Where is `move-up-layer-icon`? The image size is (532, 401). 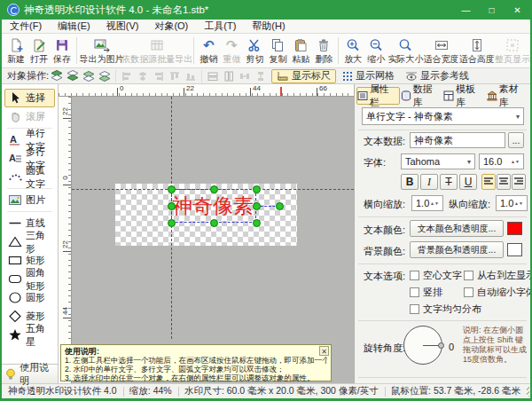 move-up-layer-icon is located at coordinates (89, 76).